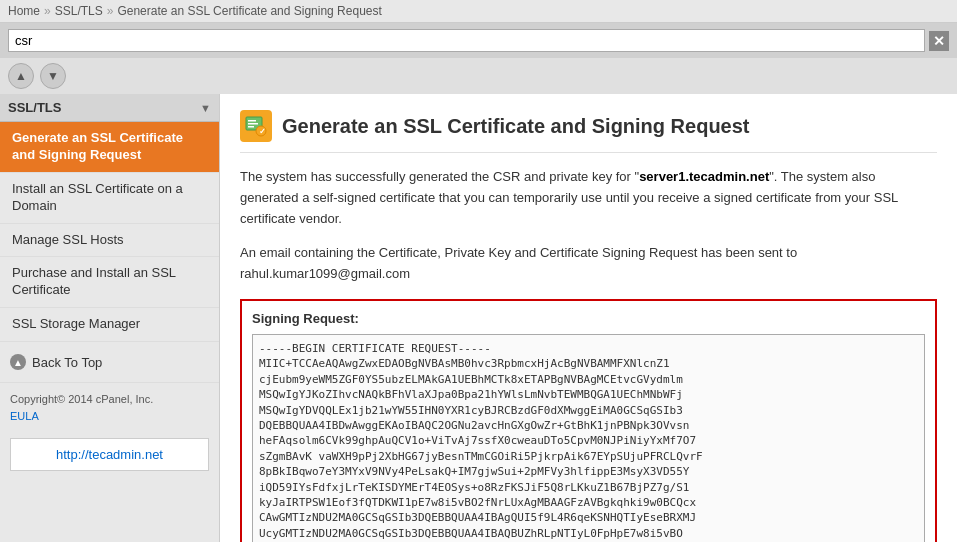 Image resolution: width=957 pixels, height=542 pixels. I want to click on sidebar-item-label: Generate an SSL Certificate and Signing …, so click(98, 146).